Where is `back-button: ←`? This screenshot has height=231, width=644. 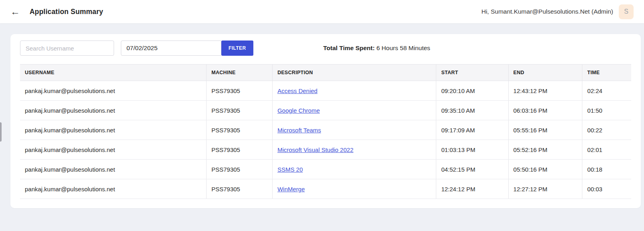 back-button: ← is located at coordinates (15, 12).